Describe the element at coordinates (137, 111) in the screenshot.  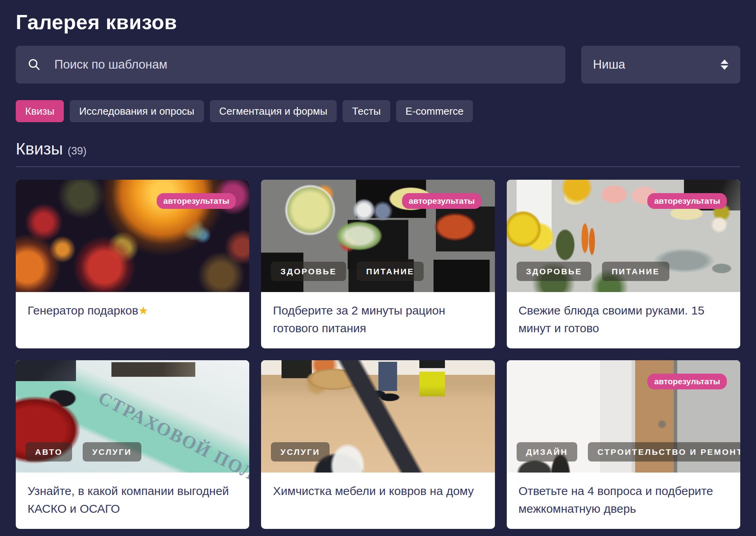
I see `category-tab: Исследования и опросы` at that location.